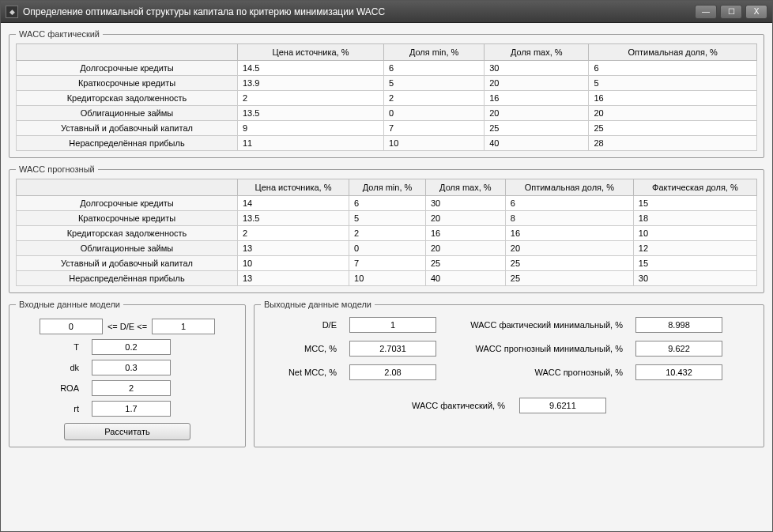 This screenshot has height=532, width=773. I want to click on cell: 28, so click(673, 144).